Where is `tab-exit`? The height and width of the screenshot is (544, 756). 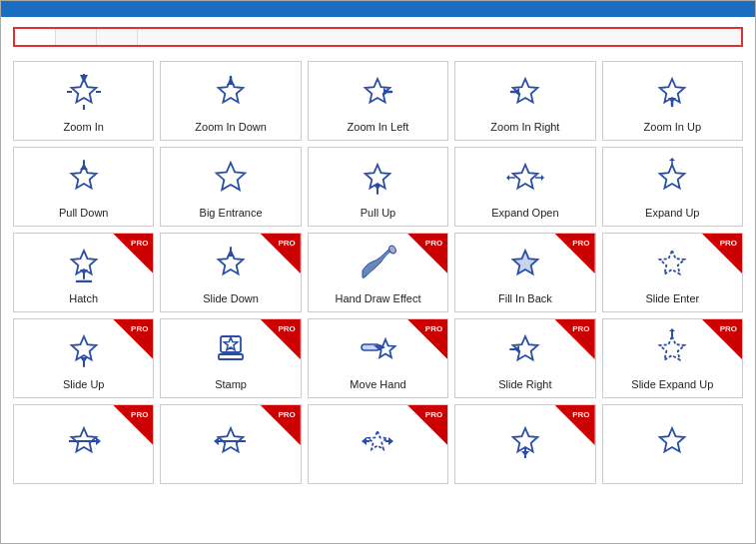
tab-exit is located at coordinates (118, 37).